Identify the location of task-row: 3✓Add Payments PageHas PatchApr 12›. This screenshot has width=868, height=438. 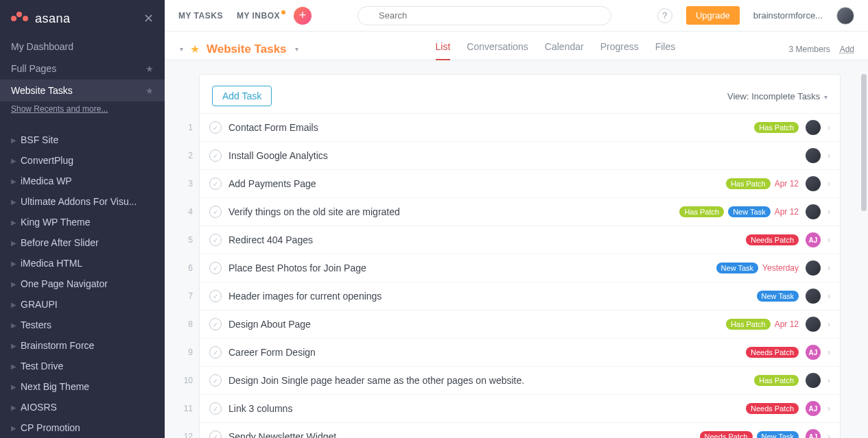
(520, 184).